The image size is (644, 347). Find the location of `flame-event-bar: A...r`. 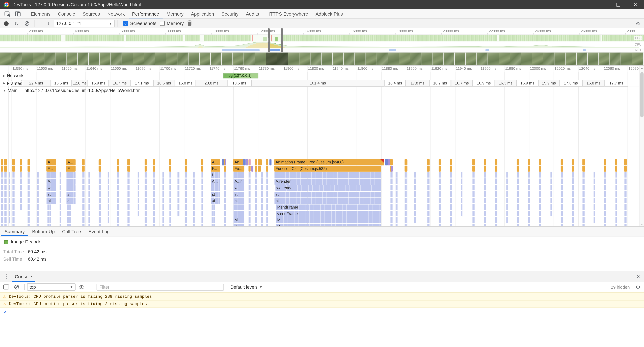

flame-event-bar: A...r is located at coordinates (239, 182).